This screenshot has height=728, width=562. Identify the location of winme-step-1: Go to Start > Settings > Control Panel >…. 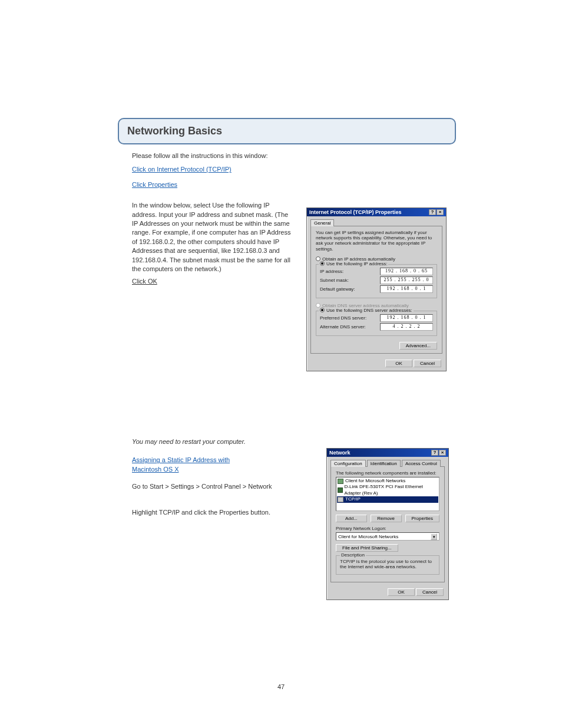
(217, 487).